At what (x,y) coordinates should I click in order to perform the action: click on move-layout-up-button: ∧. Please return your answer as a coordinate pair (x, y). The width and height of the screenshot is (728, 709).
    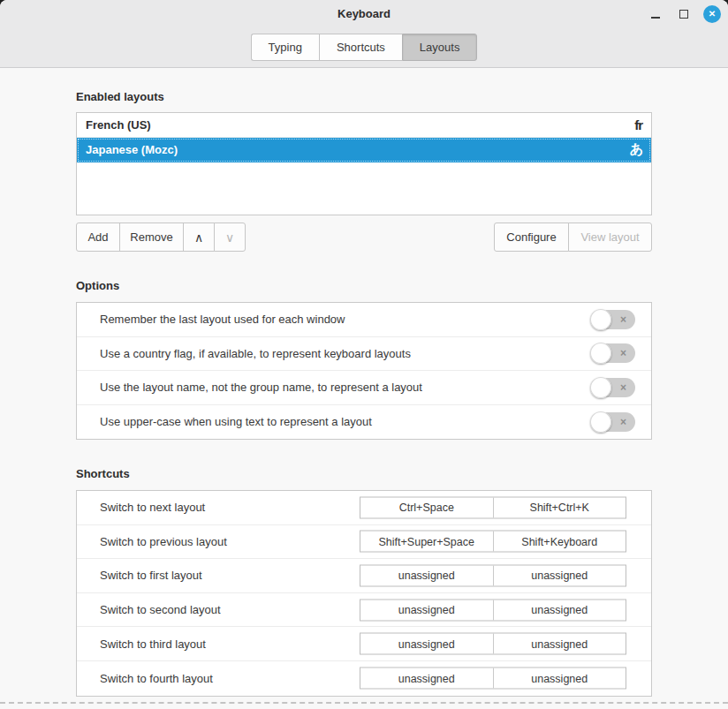
    Looking at the image, I should click on (199, 237).